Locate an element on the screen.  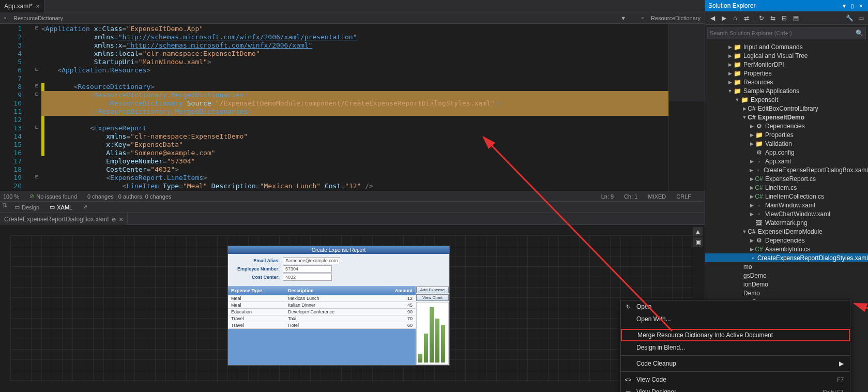
breadcrumb-item: ▼ is located at coordinates (623, 18).